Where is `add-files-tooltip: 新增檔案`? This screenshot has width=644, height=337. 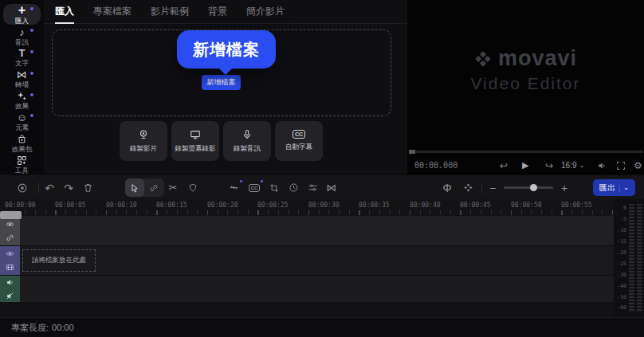
add-files-tooltip: 新增檔案 is located at coordinates (226, 49).